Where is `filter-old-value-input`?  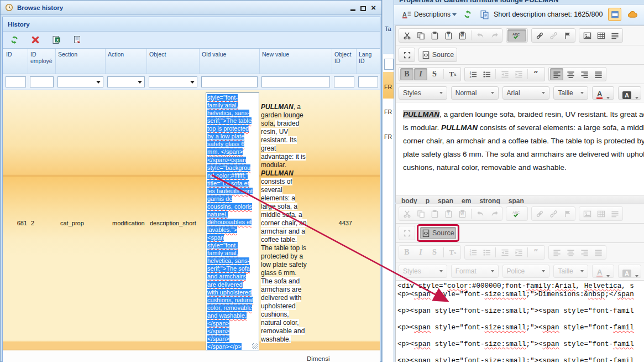
filter-old-value-input is located at coordinates (229, 82).